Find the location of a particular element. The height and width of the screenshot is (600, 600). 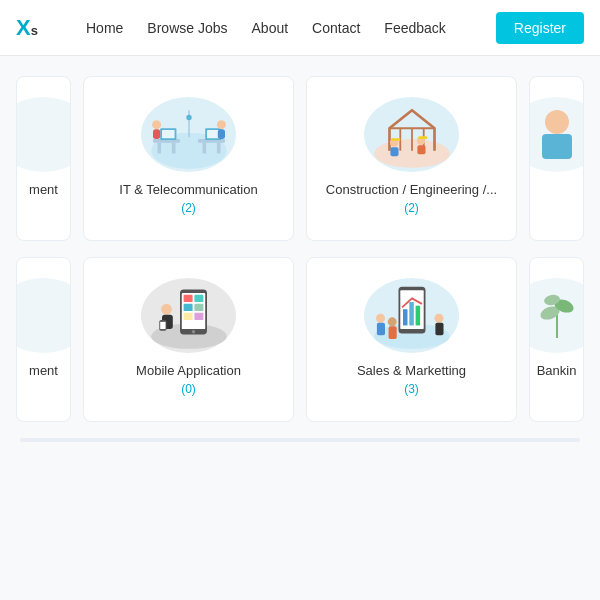

nav-home: Home is located at coordinates (104, 28).